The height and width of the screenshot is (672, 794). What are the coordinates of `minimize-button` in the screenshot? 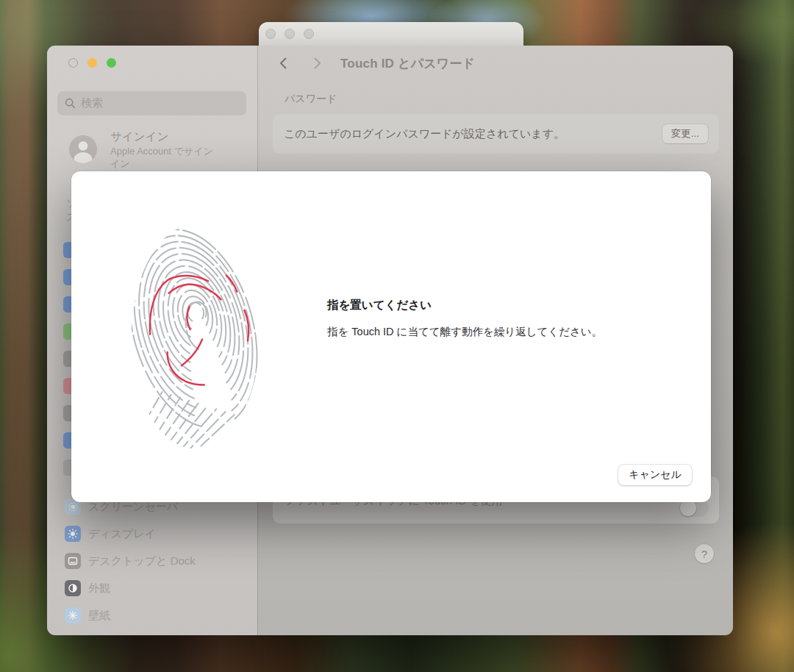 It's located at (93, 63).